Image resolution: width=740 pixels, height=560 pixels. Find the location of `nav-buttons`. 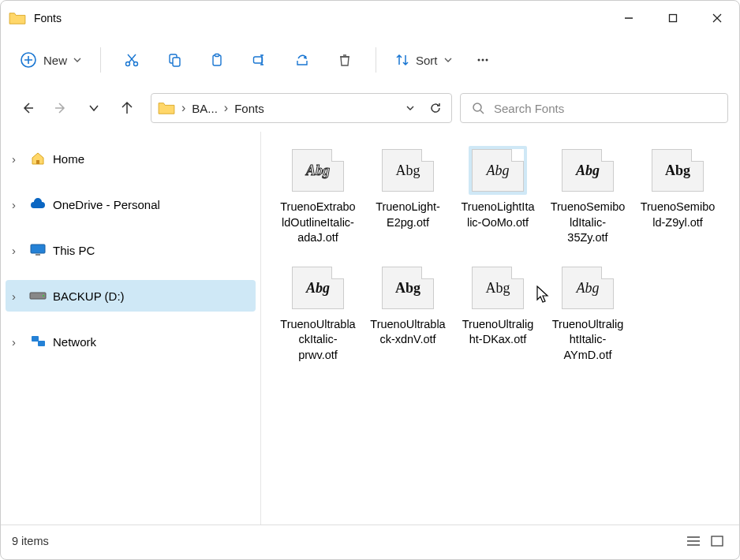

nav-buttons is located at coordinates (77, 108).